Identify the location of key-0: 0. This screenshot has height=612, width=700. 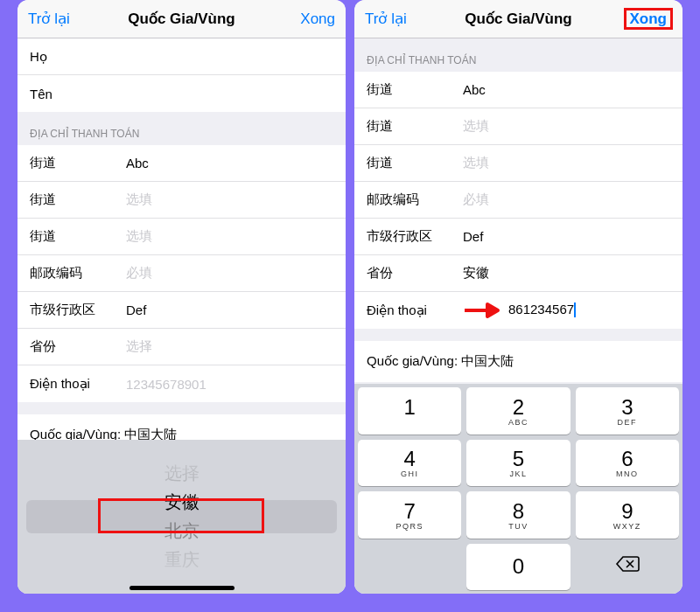
(518, 567).